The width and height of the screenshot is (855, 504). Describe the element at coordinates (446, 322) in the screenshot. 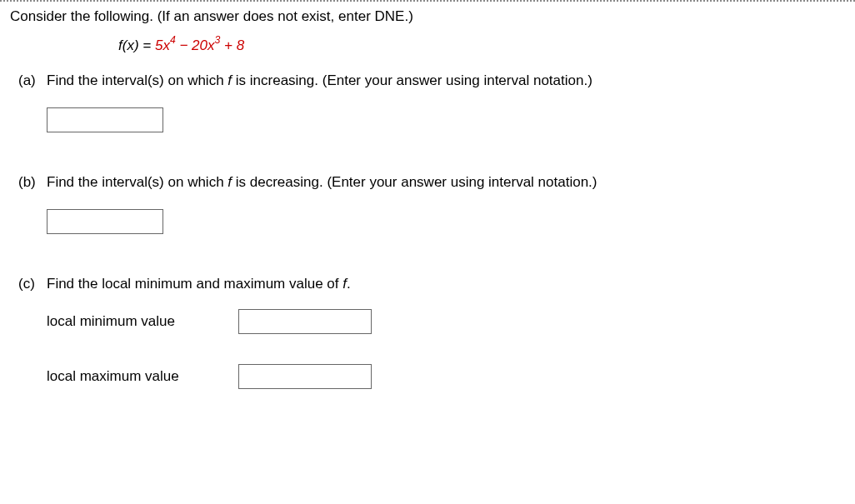

I see `local-min-row: local minimum value` at that location.